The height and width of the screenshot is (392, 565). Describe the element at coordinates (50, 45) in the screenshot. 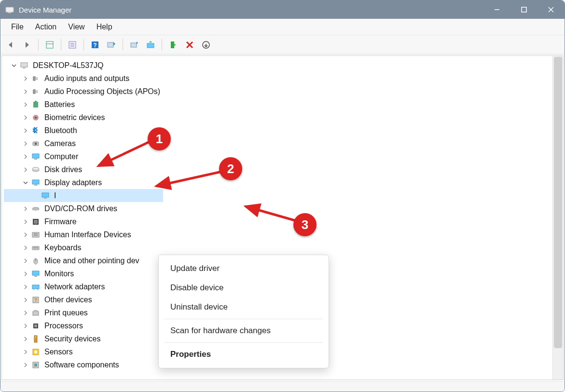

I see `show-hide-tree-button` at that location.